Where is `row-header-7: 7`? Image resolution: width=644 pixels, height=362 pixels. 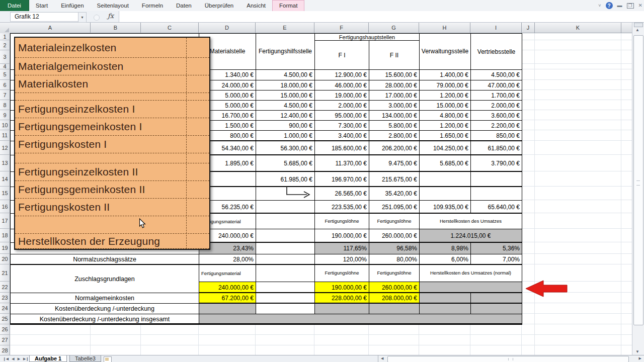
row-header-7: 7 is located at coordinates (5, 95).